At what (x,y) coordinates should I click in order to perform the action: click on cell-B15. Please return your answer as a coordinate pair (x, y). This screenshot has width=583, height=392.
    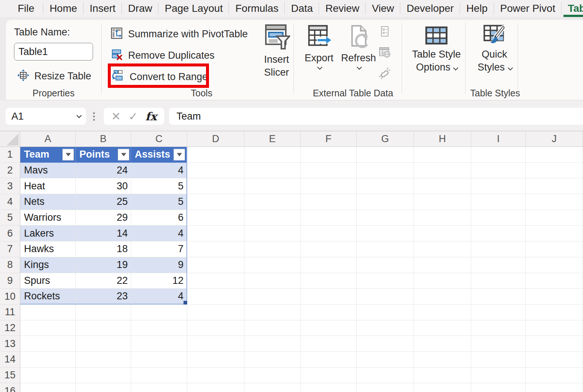
    Looking at the image, I should click on (103, 376).